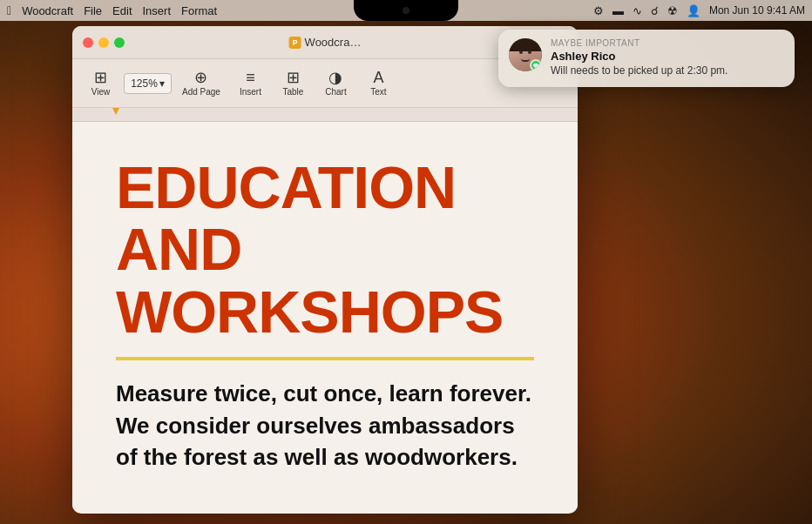 Image resolution: width=812 pixels, height=524 pixels. I want to click on chart-label: Chart, so click(335, 92).